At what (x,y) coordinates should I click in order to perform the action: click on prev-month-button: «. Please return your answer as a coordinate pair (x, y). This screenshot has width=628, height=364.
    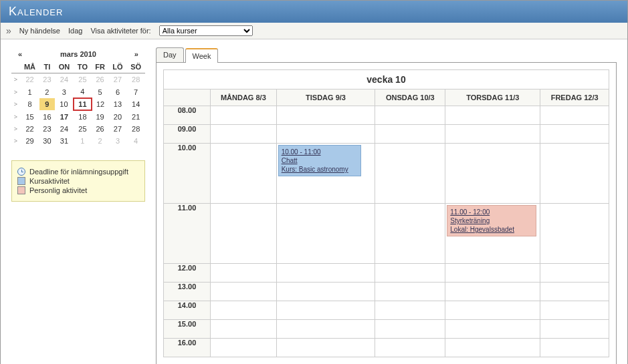
    Looking at the image, I should click on (20, 54).